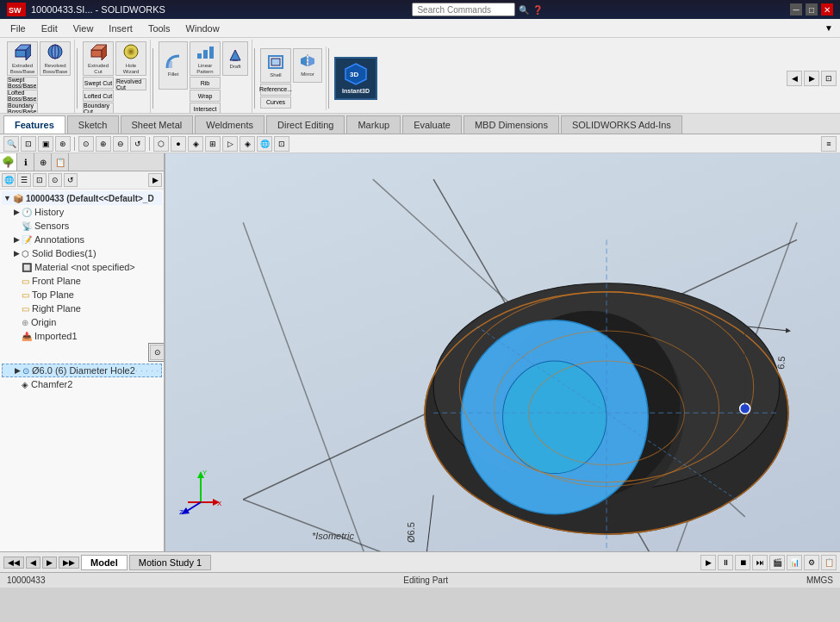 This screenshot has width=840, height=622. What do you see at coordinates (276, 65) in the screenshot?
I see `shell-button: Shell` at bounding box center [276, 65].